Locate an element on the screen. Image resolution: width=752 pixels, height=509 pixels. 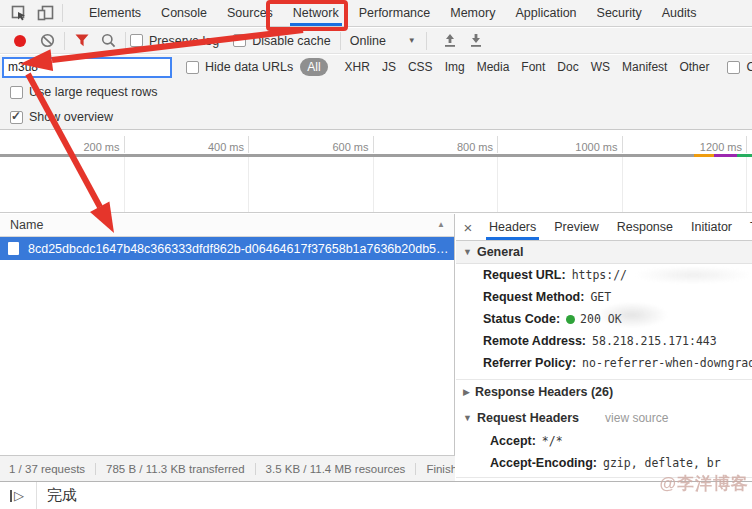
general-section-header: ▼ General is located at coordinates (604, 252).